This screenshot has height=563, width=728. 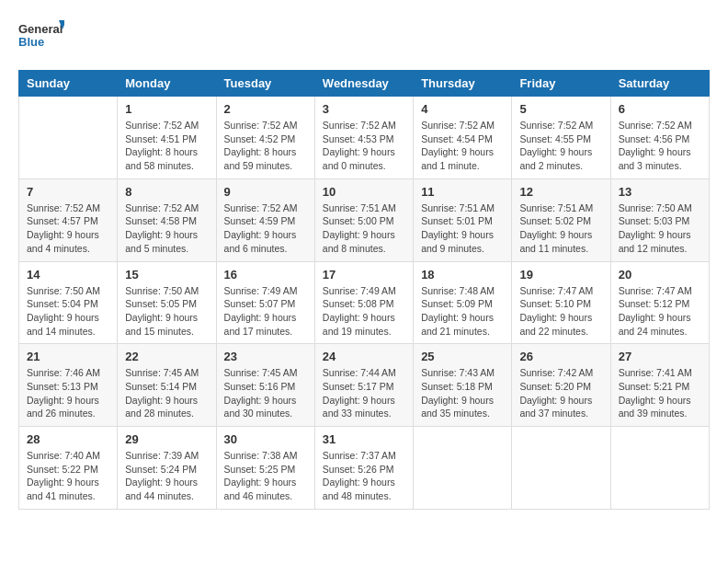 What do you see at coordinates (561, 385) in the screenshot?
I see `day-cell: 26Sunrise: 7:42 AM Sunset: 5:20 PM Dayli…` at bounding box center [561, 385].